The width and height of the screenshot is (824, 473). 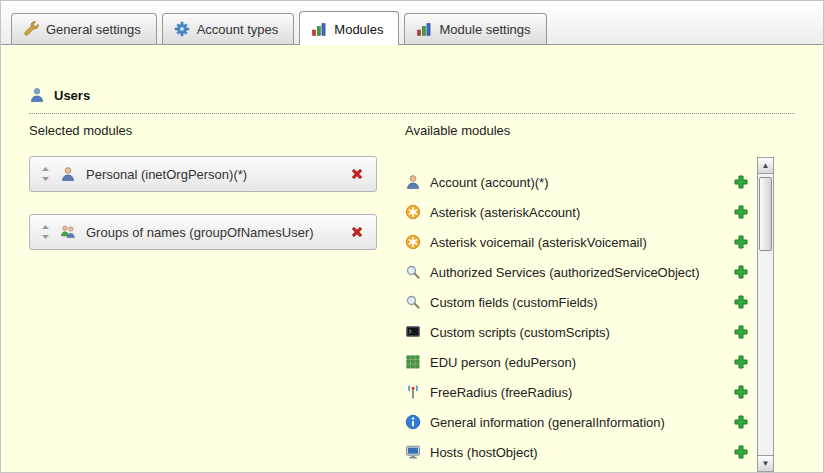 What do you see at coordinates (581, 362) in the screenshot?
I see `available-module-row: EDU person (eduPerson)` at bounding box center [581, 362].